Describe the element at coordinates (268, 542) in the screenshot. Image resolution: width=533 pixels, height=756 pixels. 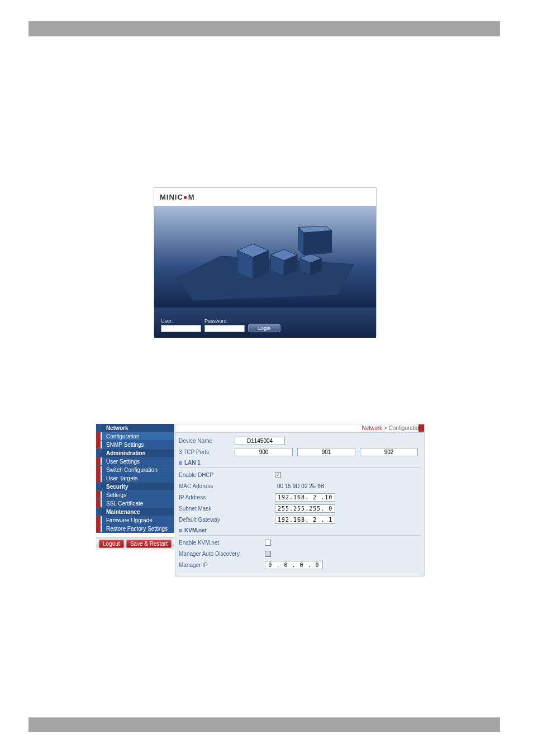
I see `enable-kvmnet-checkbox` at that location.